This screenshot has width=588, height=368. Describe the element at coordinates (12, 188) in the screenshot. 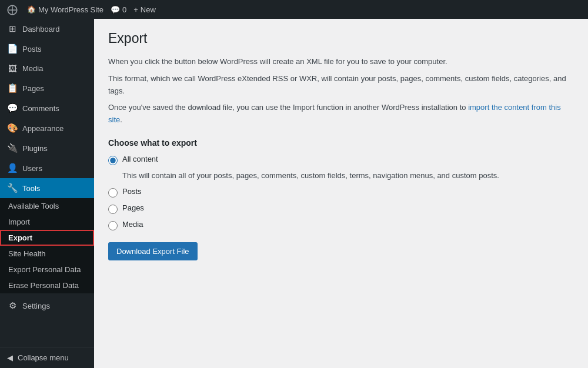

I see `tools-icon: 🔧` at that location.